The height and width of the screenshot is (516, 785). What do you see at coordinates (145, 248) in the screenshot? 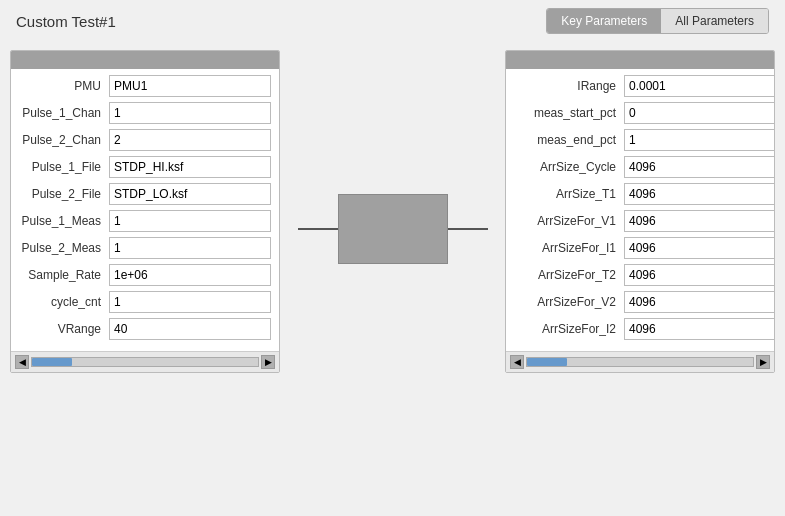
I see `table-row: Pulse_2_Meas` at bounding box center [145, 248].